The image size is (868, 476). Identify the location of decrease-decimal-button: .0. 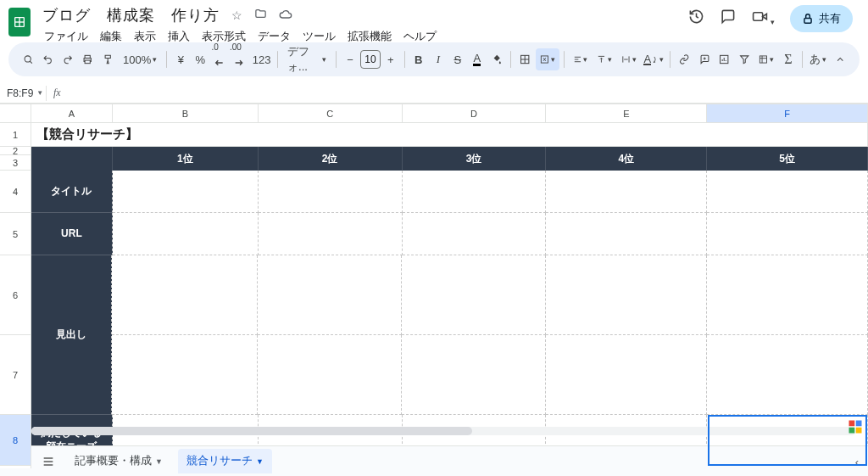
(220, 59).